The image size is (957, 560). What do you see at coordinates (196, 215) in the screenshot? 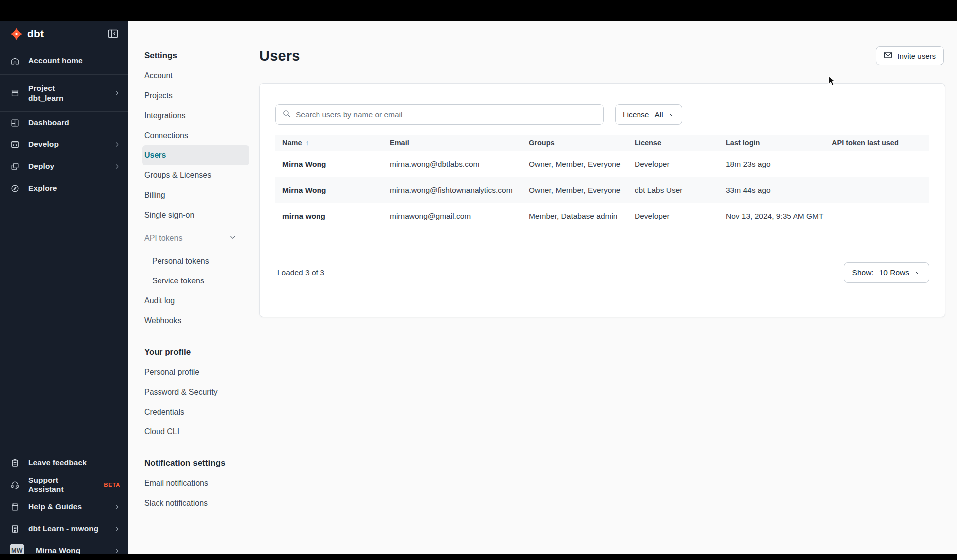
I see `settings-item-single-sign-on: Single sign-on` at bounding box center [196, 215].